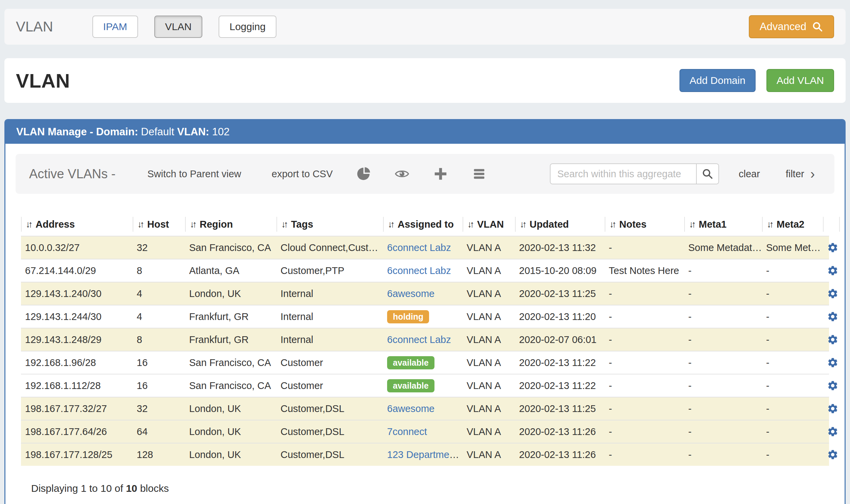 The height and width of the screenshot is (504, 850). I want to click on status-badge: holding, so click(408, 317).